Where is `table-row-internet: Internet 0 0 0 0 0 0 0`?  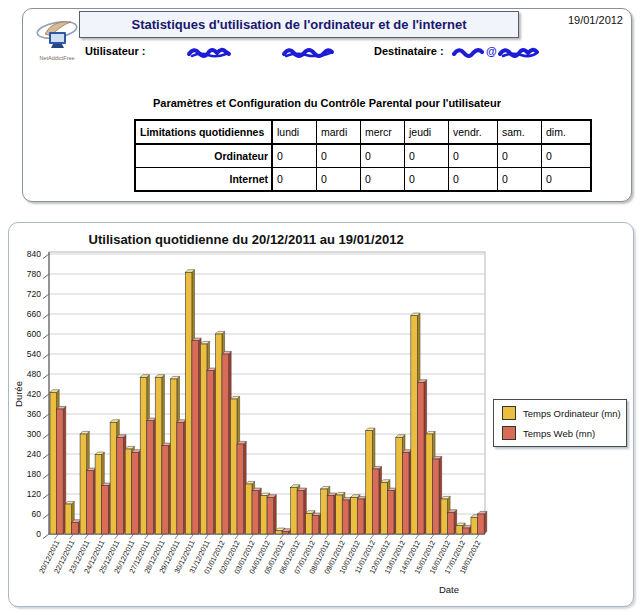
table-row-internet: Internet 0 0 0 0 0 0 0 is located at coordinates (363, 180).